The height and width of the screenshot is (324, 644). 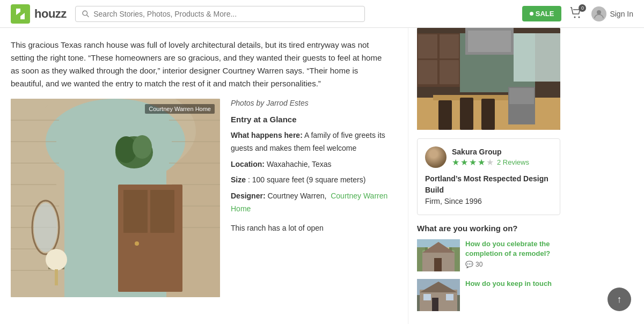 I want to click on sakura-desc-line1: Portland’s Most Respected Design Build, so click(x=487, y=185).